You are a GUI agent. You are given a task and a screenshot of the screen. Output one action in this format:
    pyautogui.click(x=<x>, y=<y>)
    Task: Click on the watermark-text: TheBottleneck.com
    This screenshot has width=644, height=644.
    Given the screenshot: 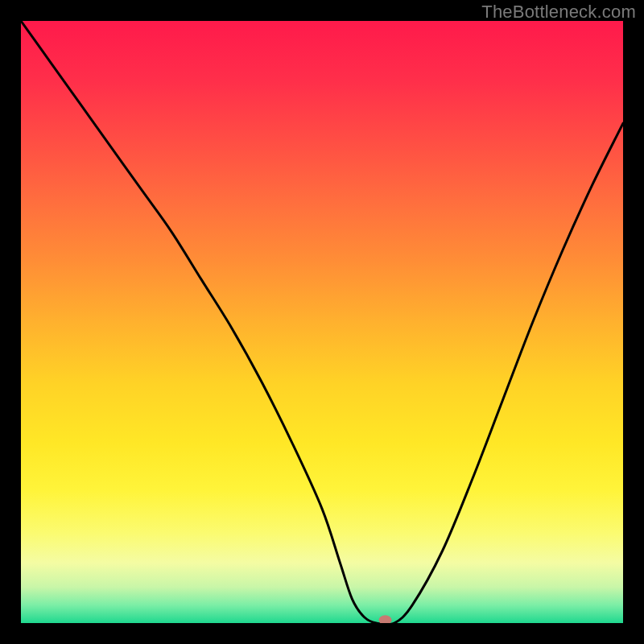 What is the action you would take?
    pyautogui.click(x=559, y=12)
    